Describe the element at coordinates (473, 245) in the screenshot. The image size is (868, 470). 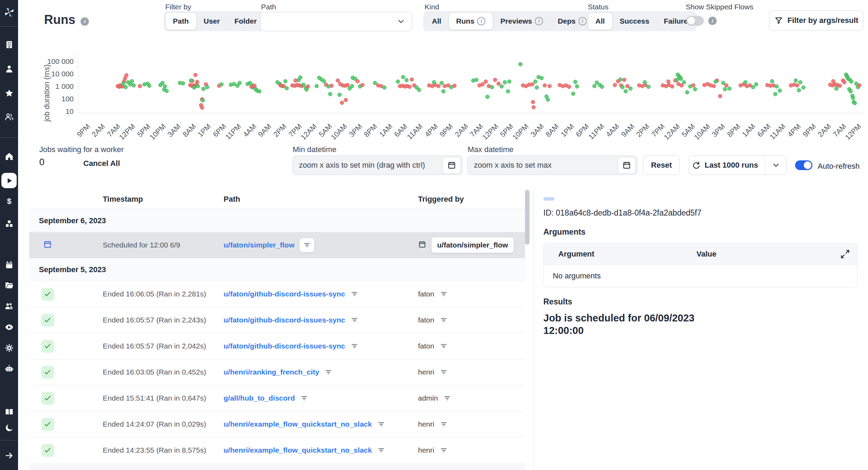
I see `triggered-by-pill: u/faton/simpler_flow` at that location.